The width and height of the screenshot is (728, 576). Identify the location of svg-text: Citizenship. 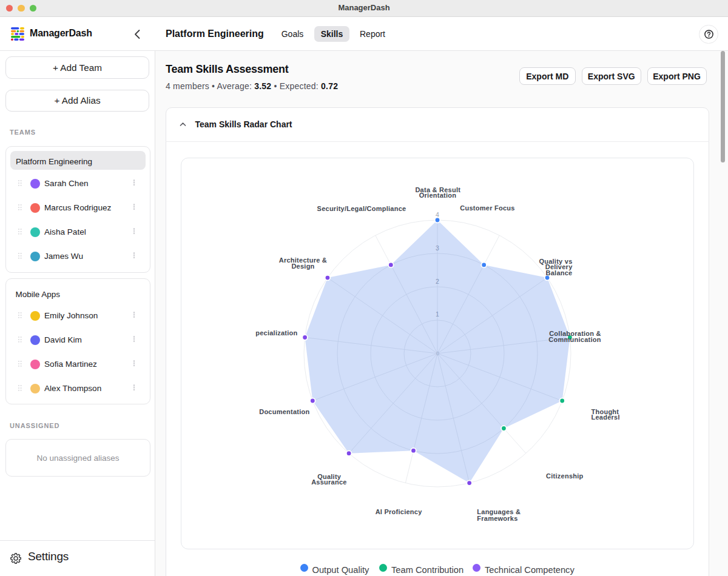
(564, 476).